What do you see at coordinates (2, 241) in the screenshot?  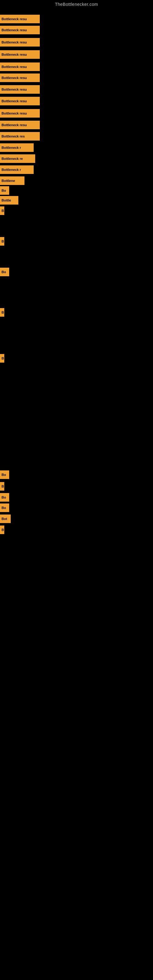 I see `bar-row-19: B` at bounding box center [2, 241].